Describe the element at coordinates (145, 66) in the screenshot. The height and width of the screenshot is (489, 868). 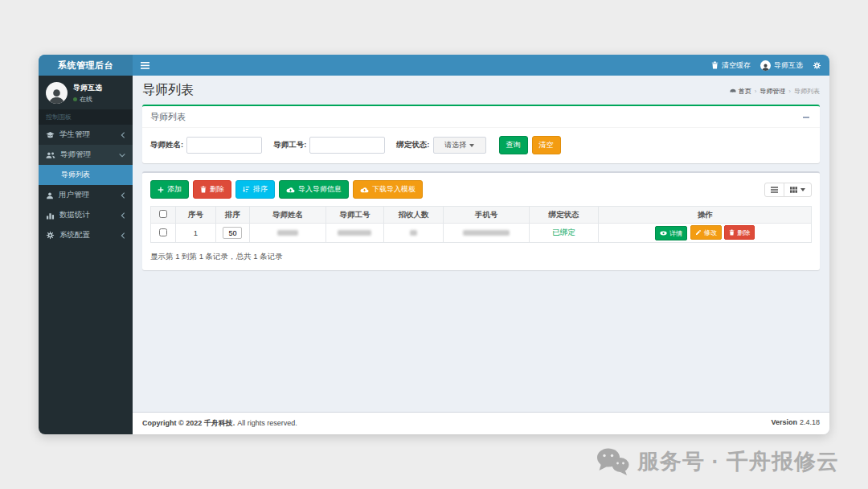
I see `hamburger-icon` at that location.